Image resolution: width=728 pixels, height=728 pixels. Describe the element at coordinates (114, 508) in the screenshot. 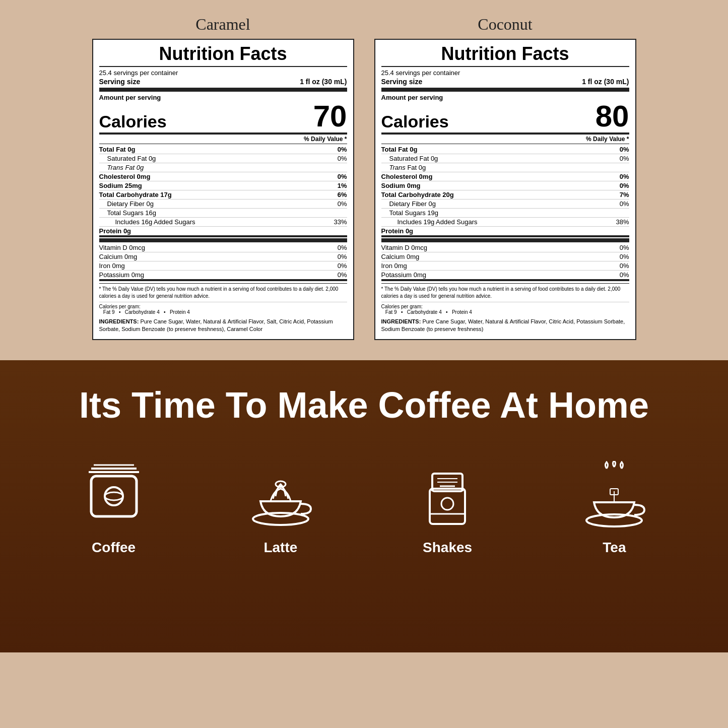

I see `coffee-col: Coffee` at that location.